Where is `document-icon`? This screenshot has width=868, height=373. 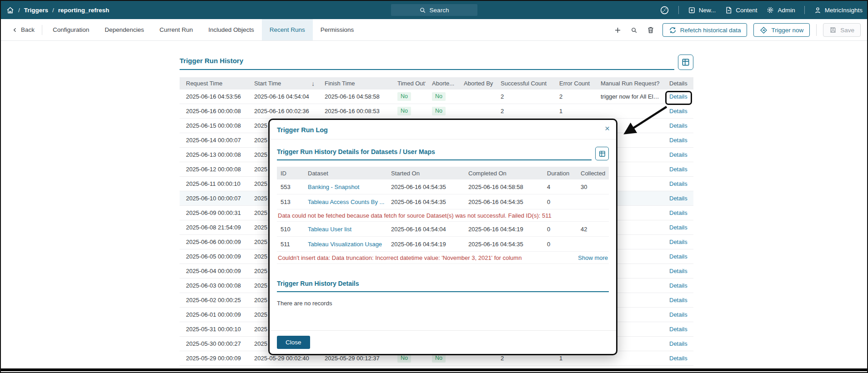 document-icon is located at coordinates (728, 10).